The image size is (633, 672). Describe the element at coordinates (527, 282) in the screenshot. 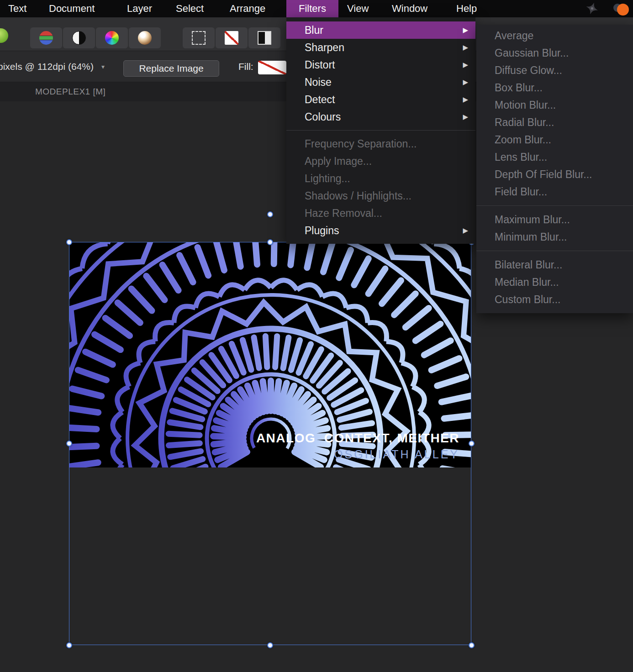

I see `menu-item-label: Median Blur...` at that location.